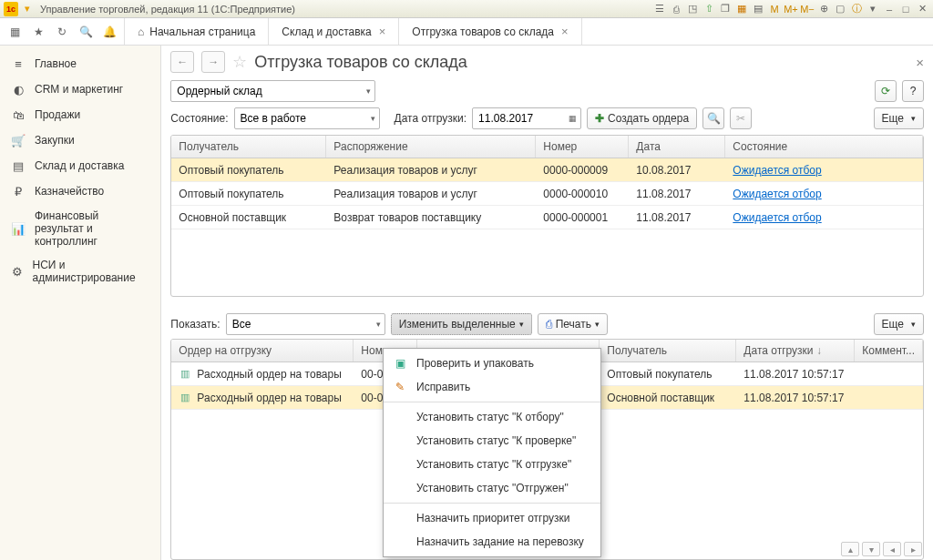 This screenshot has width=933, height=560. What do you see at coordinates (492, 387) in the screenshot?
I see `menu-item: ✎Исправить` at bounding box center [492, 387].